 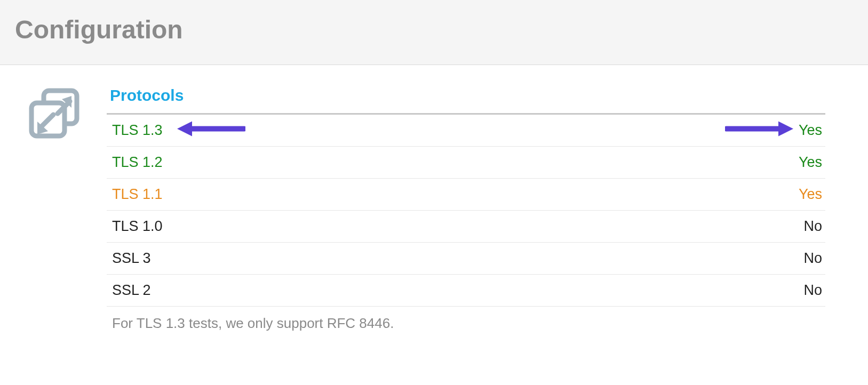 I want to click on highlight-arrow-right-icon, so click(x=760, y=130).